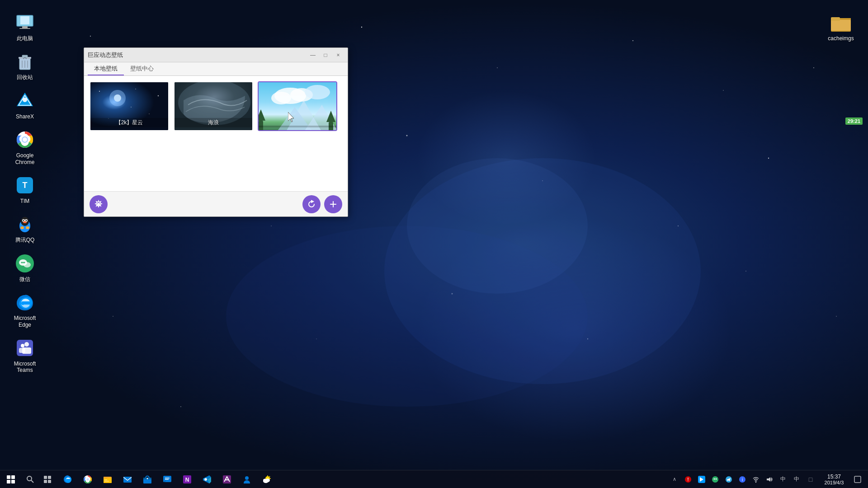  Describe the element at coordinates (25, 23) in the screenshot. I see `this-pc-icon` at that location.